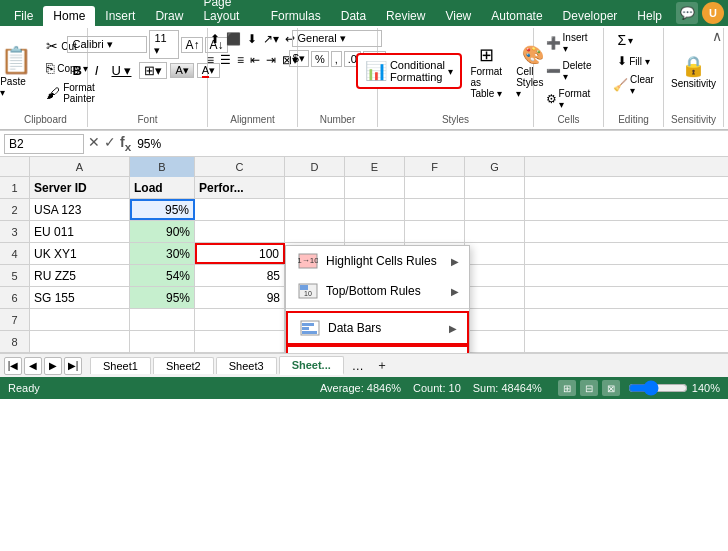  What do you see at coordinates (320, 59) in the screenshot?
I see `percent-button: %` at bounding box center [320, 59].